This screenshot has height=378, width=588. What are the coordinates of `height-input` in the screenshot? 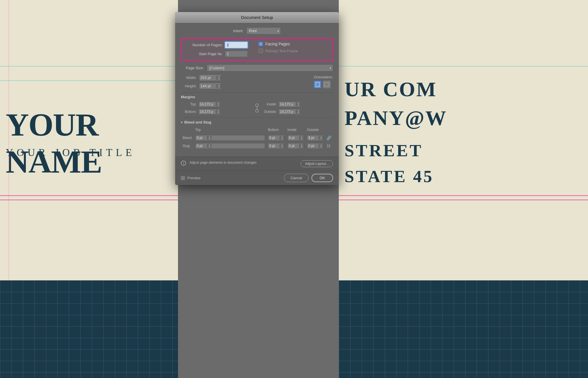 It's located at (208, 86).